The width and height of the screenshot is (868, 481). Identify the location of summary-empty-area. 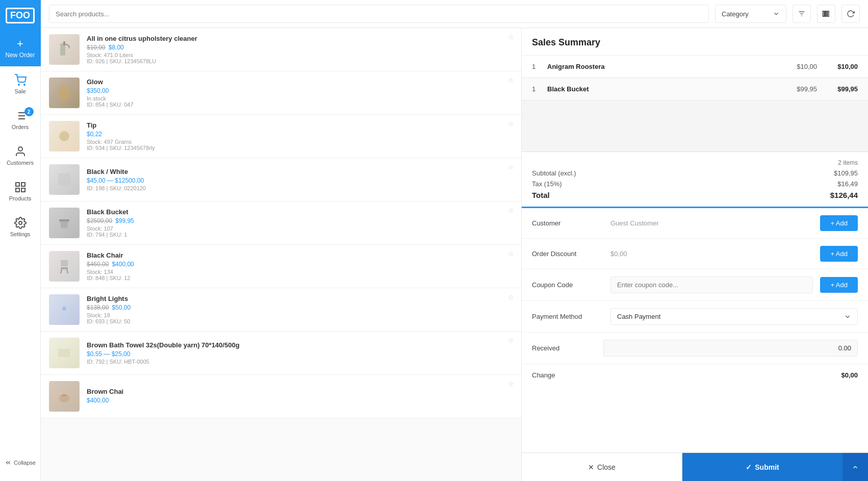
(695, 126).